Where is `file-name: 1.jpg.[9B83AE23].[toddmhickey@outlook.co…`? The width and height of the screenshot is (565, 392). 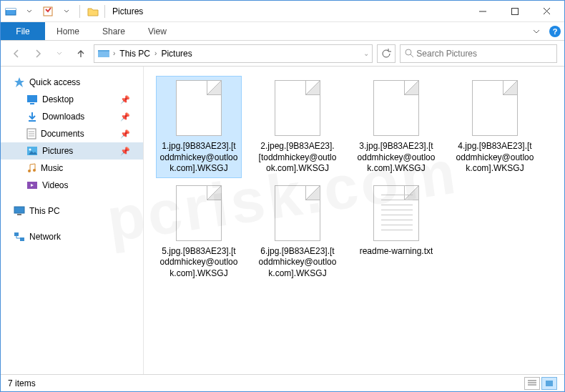
file-name: 1.jpg.[9B83AE23].[toddmhickey@outlook.co… is located at coordinates (199, 157).